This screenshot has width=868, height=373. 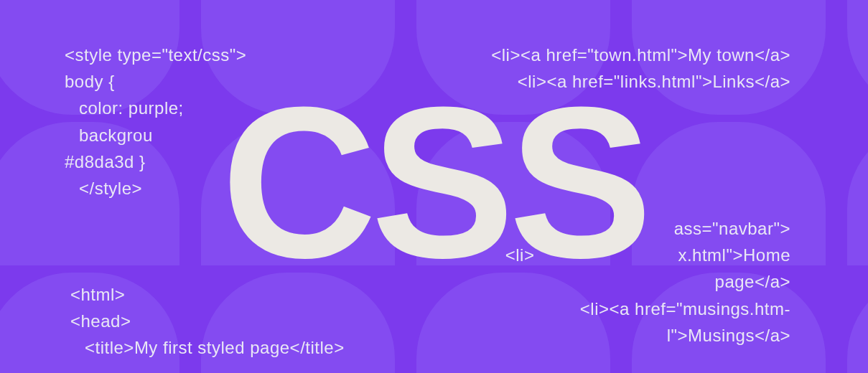 I want to click on code-line: #d8da3d }, so click(x=155, y=162).